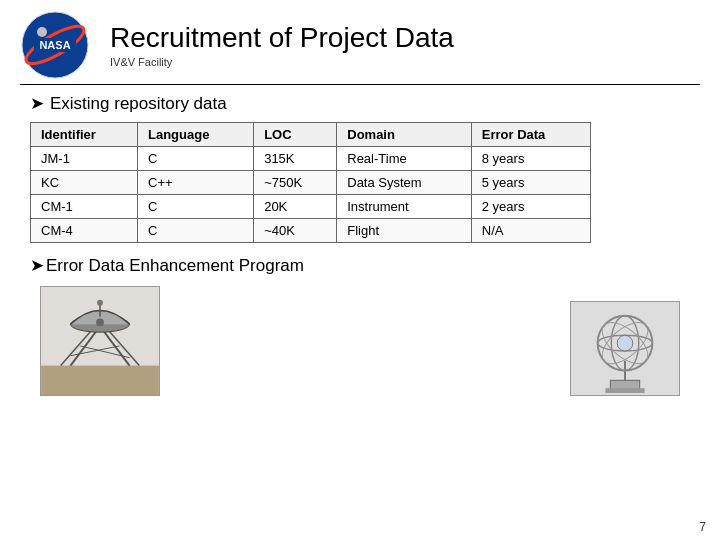 The width and height of the screenshot is (720, 540). What do you see at coordinates (84, 207) in the screenshot?
I see `cell-r2-c0: CM-1` at bounding box center [84, 207].